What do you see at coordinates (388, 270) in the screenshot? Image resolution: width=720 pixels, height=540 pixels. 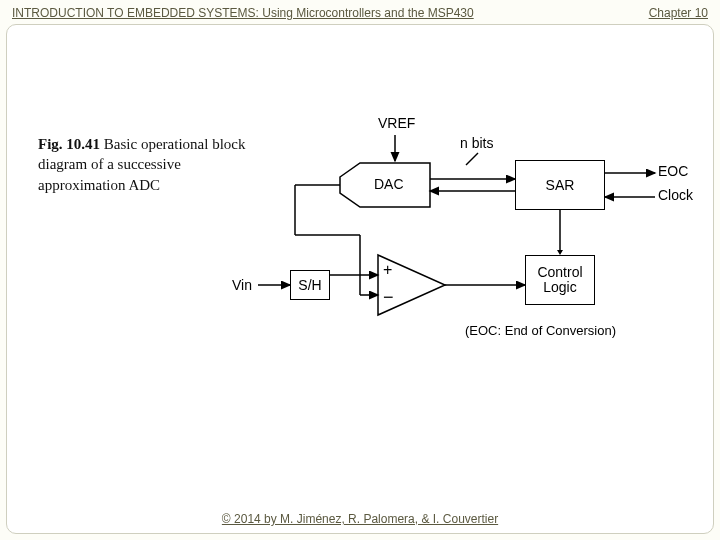 I see `label-plus: +` at bounding box center [388, 270].